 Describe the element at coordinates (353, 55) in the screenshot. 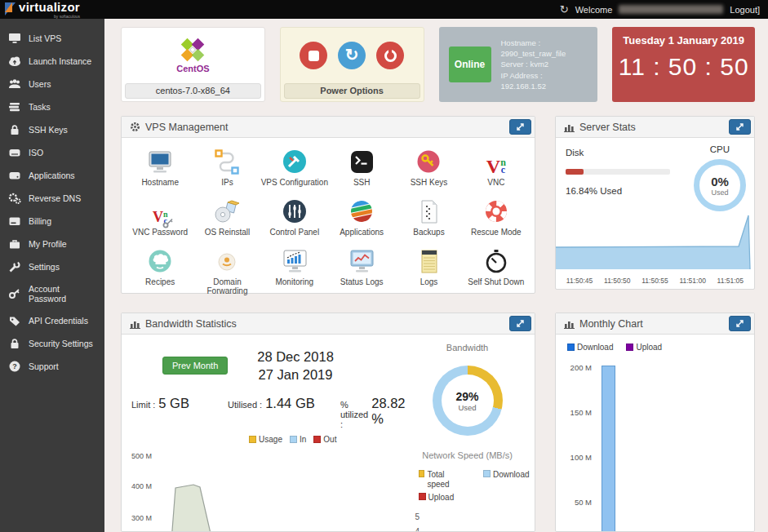

I see `restart-icon: ↻` at that location.